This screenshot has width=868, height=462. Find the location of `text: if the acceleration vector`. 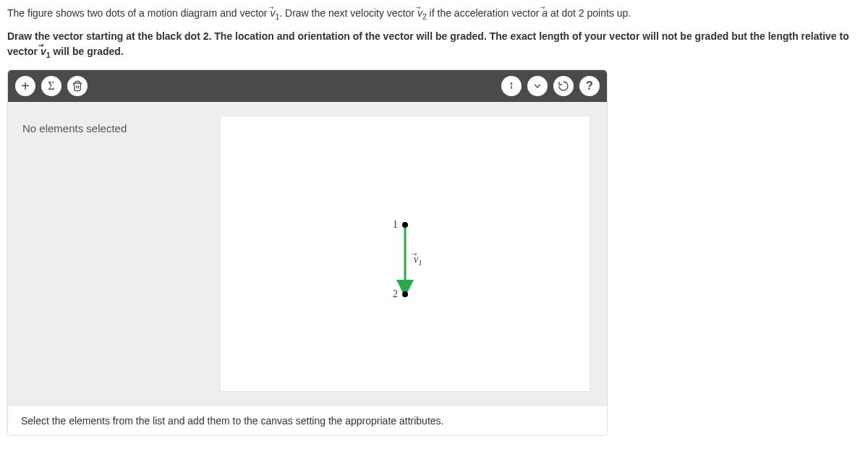

text: if the acceleration vector is located at coordinates (485, 13).